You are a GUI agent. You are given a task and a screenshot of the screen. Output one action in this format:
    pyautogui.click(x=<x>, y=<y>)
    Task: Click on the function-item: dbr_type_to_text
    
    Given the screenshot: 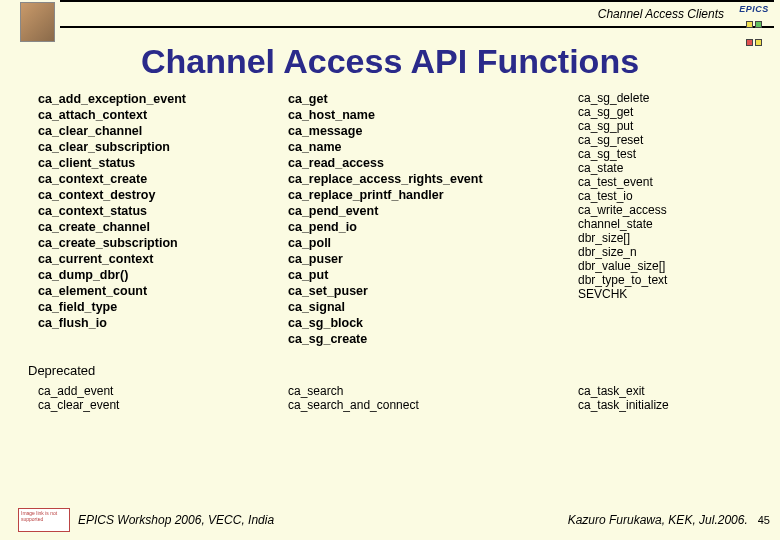 What is the action you would take?
    pyautogui.click(x=665, y=280)
    